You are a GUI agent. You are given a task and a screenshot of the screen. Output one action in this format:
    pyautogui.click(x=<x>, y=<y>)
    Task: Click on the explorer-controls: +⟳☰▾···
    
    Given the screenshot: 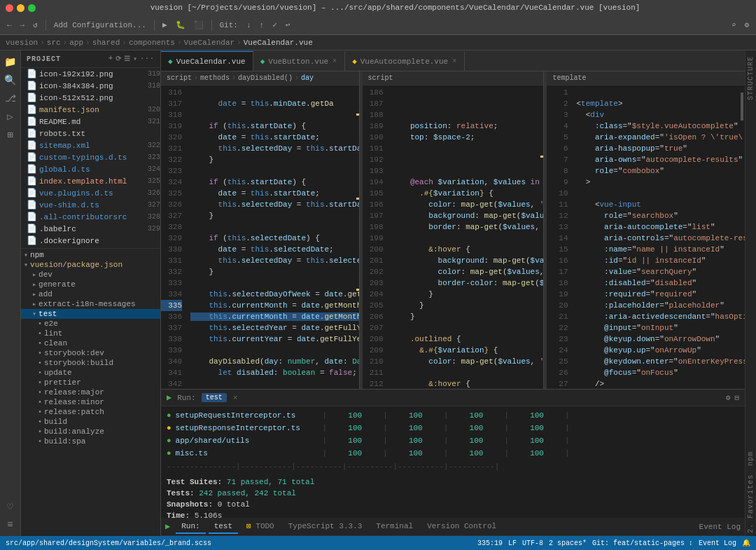 What is the action you would take?
    pyautogui.click(x=132, y=59)
    